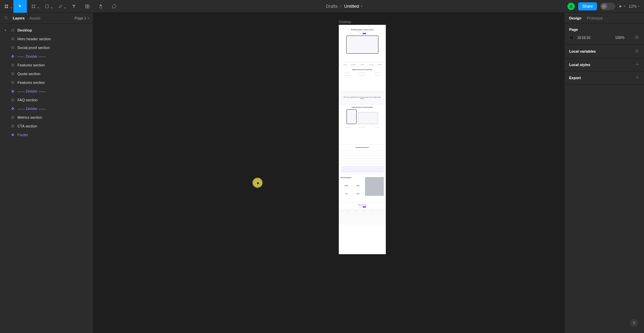 Image resolution: width=644 pixels, height=333 pixels. I want to click on help-button: ?, so click(634, 323).